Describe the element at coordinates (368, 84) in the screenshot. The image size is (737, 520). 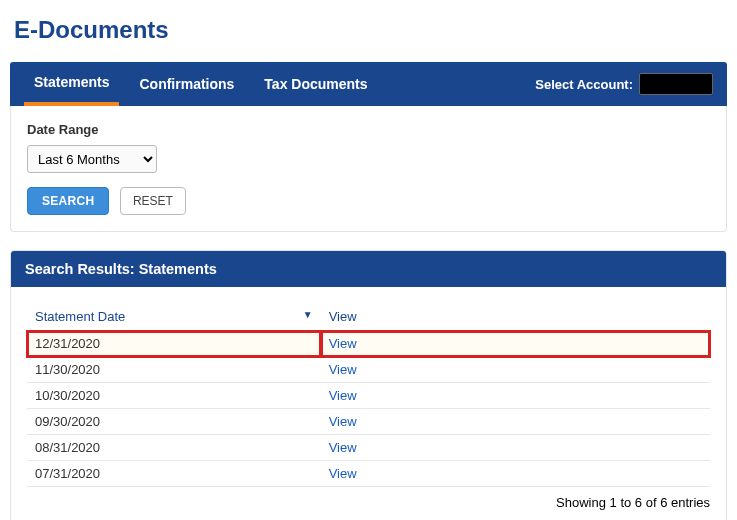
I see `nav-tabs: Statements Confirmations Tax Documents S…` at that location.